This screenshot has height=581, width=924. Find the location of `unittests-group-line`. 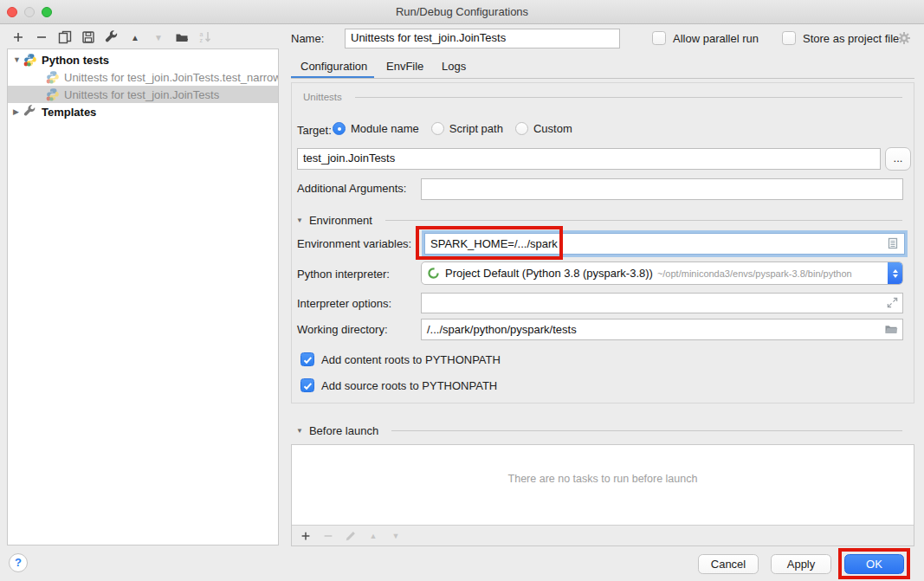

unittests-group-line is located at coordinates (629, 97).